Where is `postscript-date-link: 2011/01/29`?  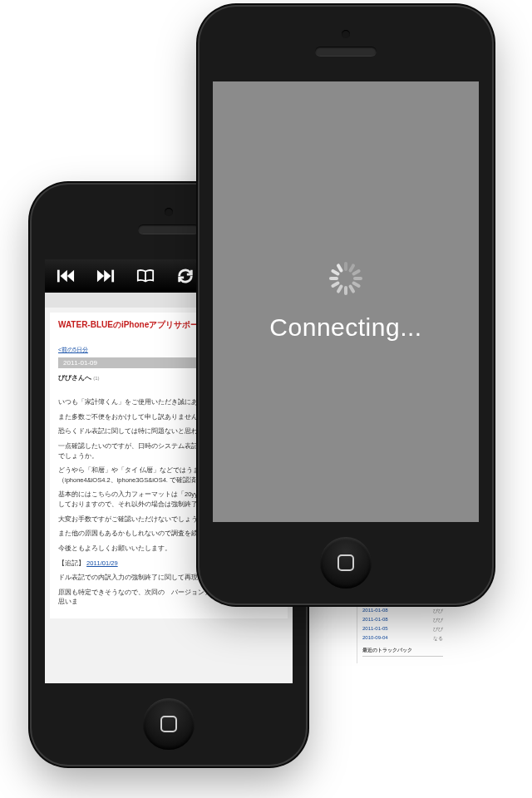 postscript-date-link: 2011/01/29 is located at coordinates (102, 564).